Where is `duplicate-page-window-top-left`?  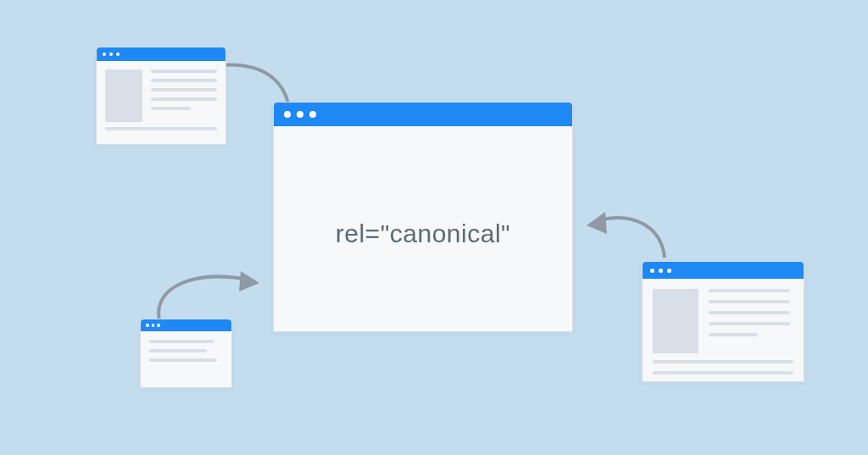
duplicate-page-window-top-left is located at coordinates (161, 96).